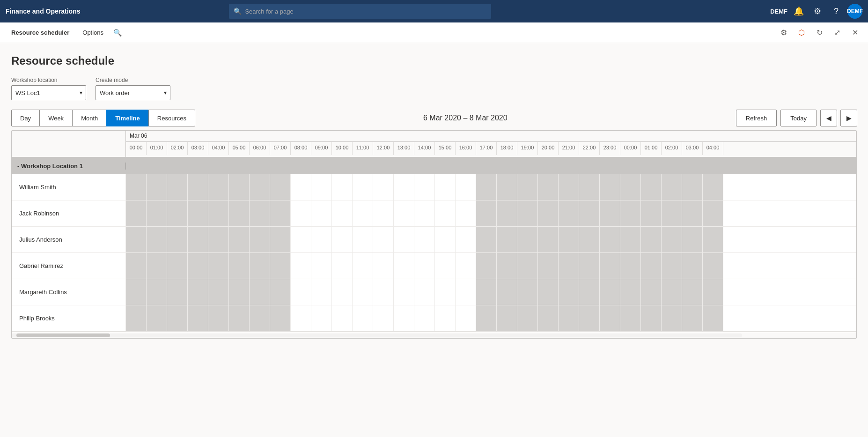  What do you see at coordinates (40, 33) in the screenshot?
I see `cmd-resource-scheduler: Resource scheduler` at bounding box center [40, 33].